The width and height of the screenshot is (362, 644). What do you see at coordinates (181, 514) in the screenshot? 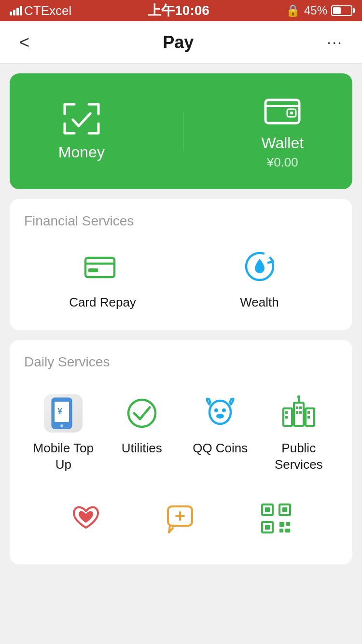
I see `bottom-row` at bounding box center [181, 514].